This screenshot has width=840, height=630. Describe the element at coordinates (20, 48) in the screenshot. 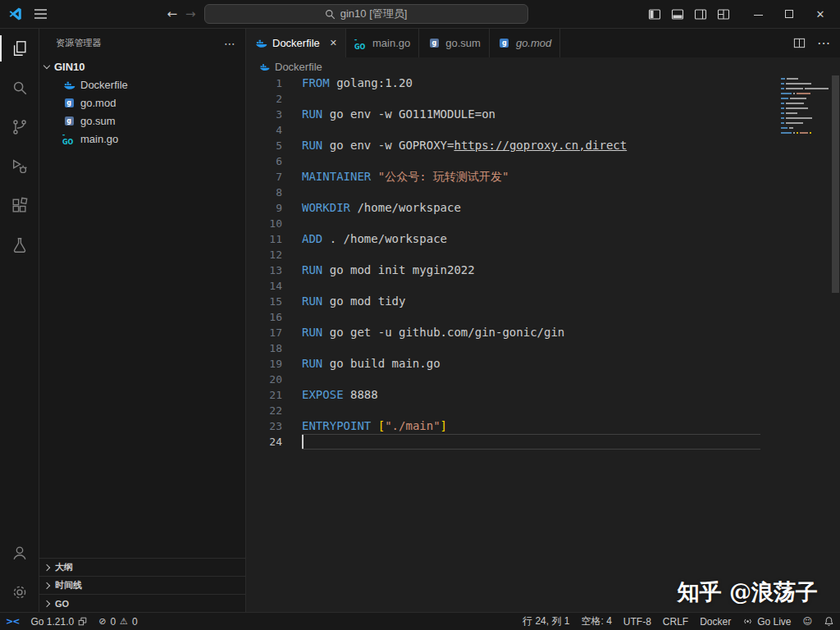

I see `explorer-icon` at that location.